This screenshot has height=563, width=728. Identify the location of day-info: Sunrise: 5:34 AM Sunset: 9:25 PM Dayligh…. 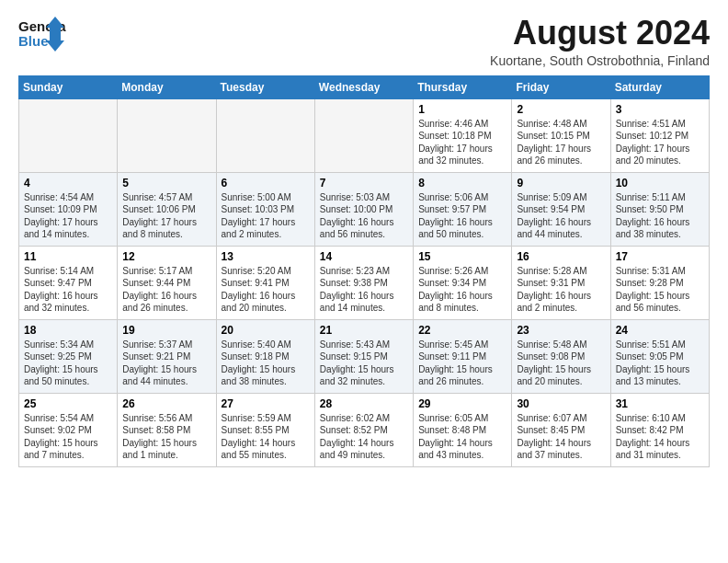
(68, 363).